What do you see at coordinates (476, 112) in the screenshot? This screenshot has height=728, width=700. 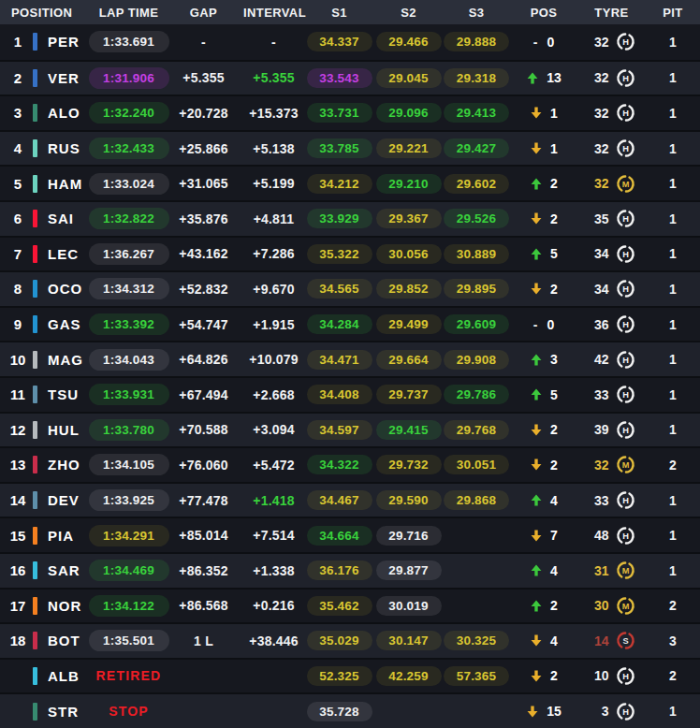 I see `sector3-time: 29.413` at bounding box center [476, 112].